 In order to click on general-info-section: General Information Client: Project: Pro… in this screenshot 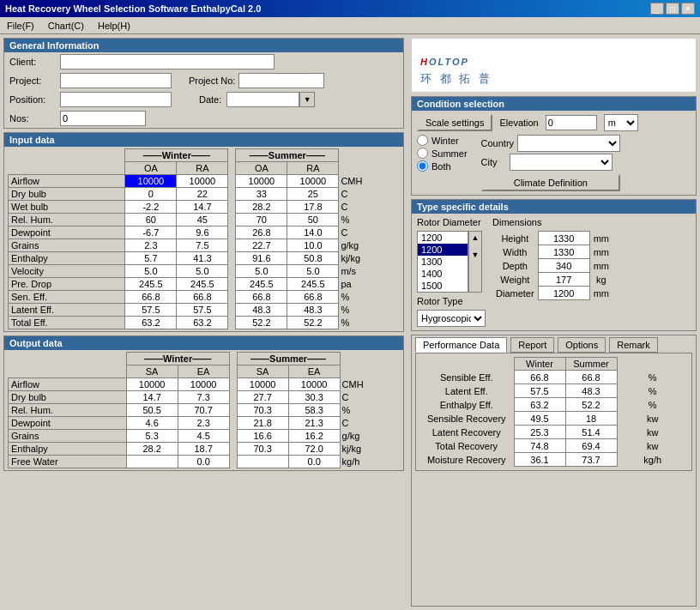, I will do `click(204, 83)`.